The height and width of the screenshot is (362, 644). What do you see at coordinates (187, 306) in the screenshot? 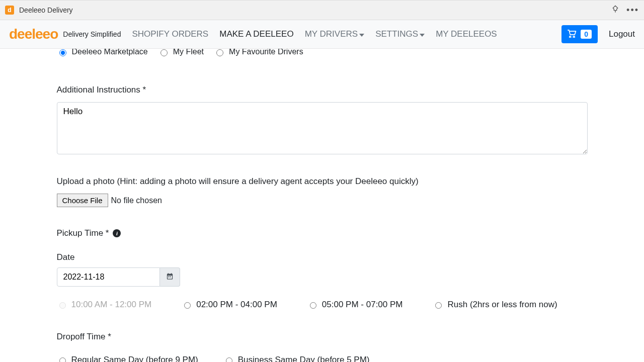
I see `slot-2-4-radio` at bounding box center [187, 306].